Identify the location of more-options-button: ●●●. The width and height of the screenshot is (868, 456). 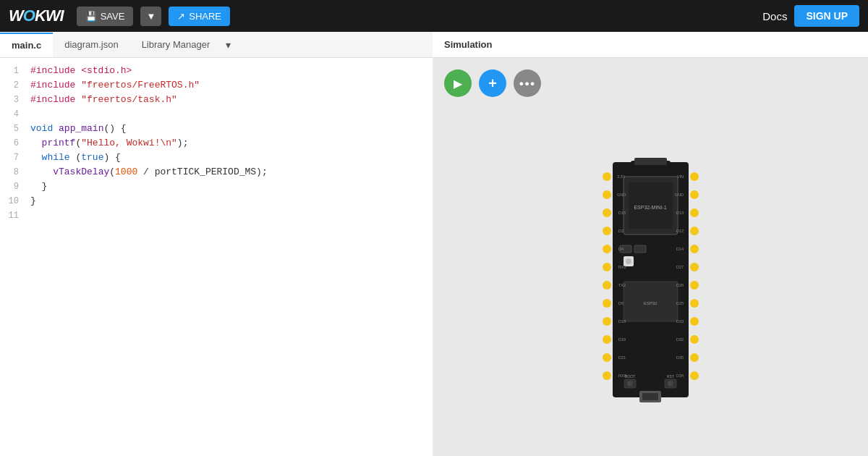
(527, 83).